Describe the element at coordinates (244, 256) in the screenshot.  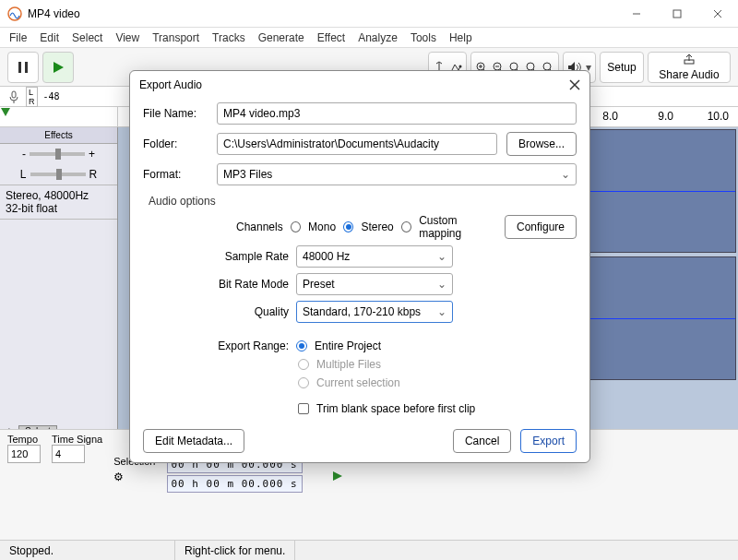
I see `samplerate-label: Sample Rate` at that location.